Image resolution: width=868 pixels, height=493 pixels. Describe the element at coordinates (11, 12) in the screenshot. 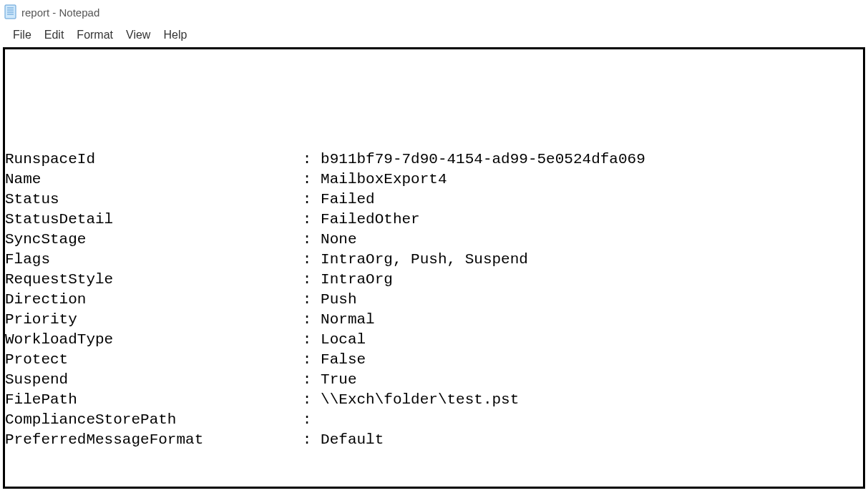

I see `notepad-icon` at that location.